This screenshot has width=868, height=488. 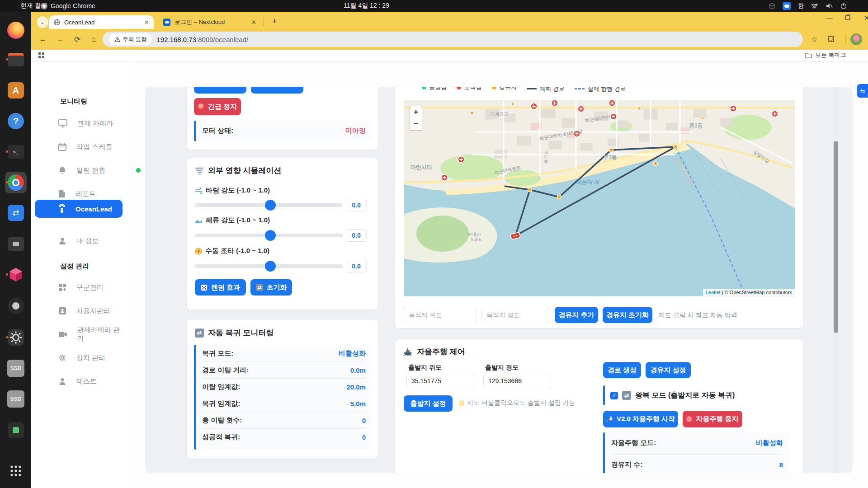 What do you see at coordinates (269, 205) in the screenshot?
I see `wind-slider` at bounding box center [269, 205].